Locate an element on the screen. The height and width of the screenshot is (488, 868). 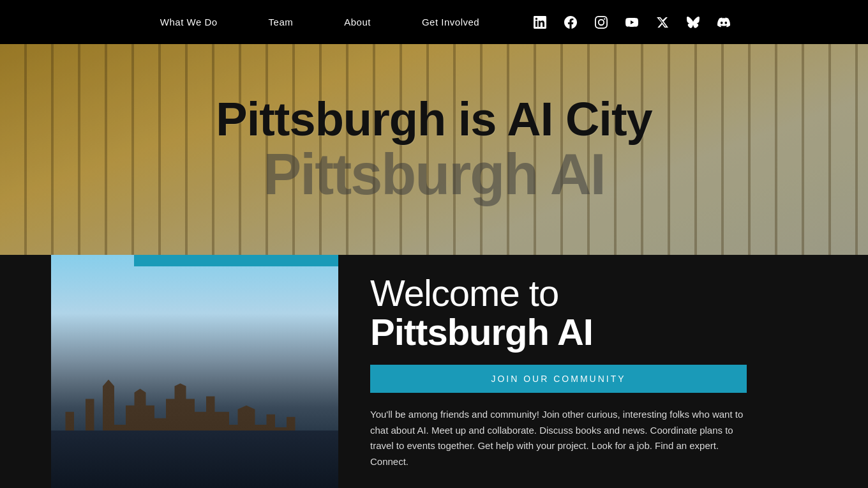
hero-subtitle: Pittsburgh AI is located at coordinates (434, 174).